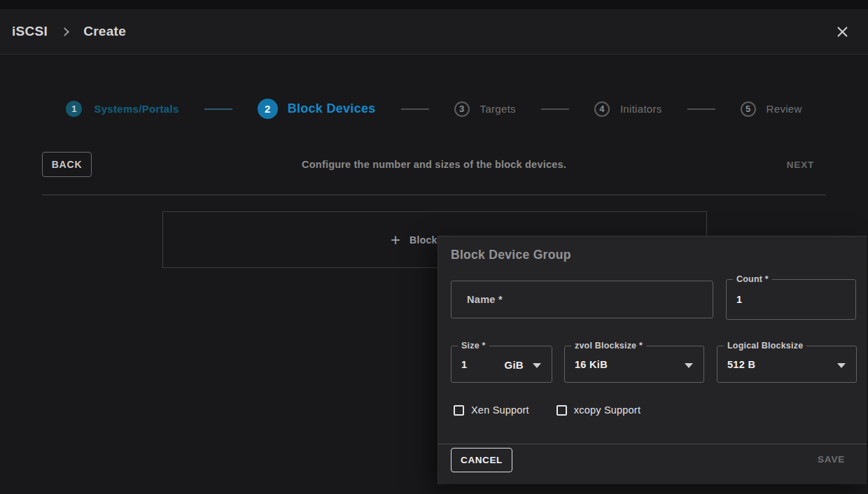 The height and width of the screenshot is (494, 868). What do you see at coordinates (396, 240) in the screenshot?
I see `plus-icon: +` at bounding box center [396, 240].